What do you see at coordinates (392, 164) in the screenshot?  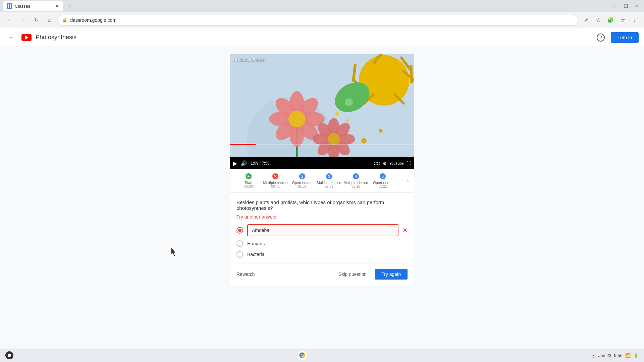 I see `video-controls-right: CC ⚙ YouTube ⛶` at bounding box center [392, 164].